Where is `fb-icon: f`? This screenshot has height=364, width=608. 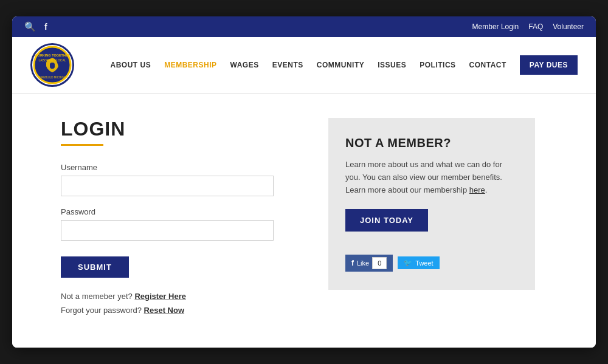 fb-icon: f is located at coordinates (353, 263).